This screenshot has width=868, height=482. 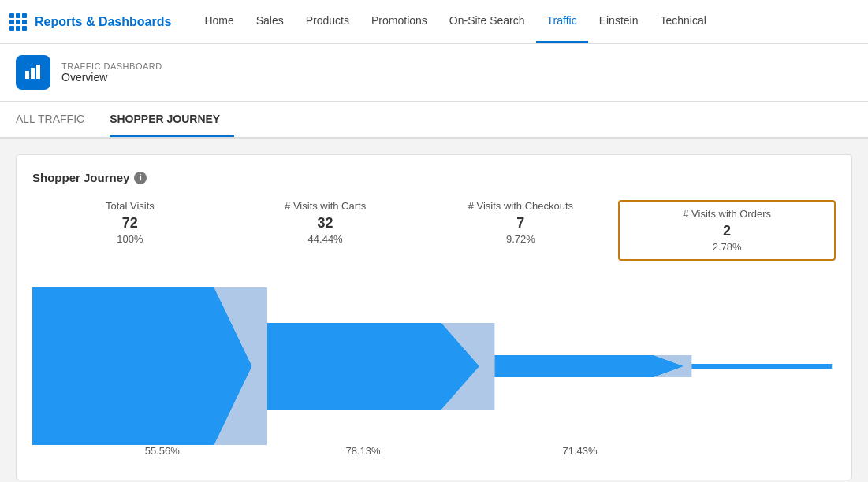 What do you see at coordinates (270, 22) in the screenshot?
I see `nav-item-sales: Sales` at bounding box center [270, 22].